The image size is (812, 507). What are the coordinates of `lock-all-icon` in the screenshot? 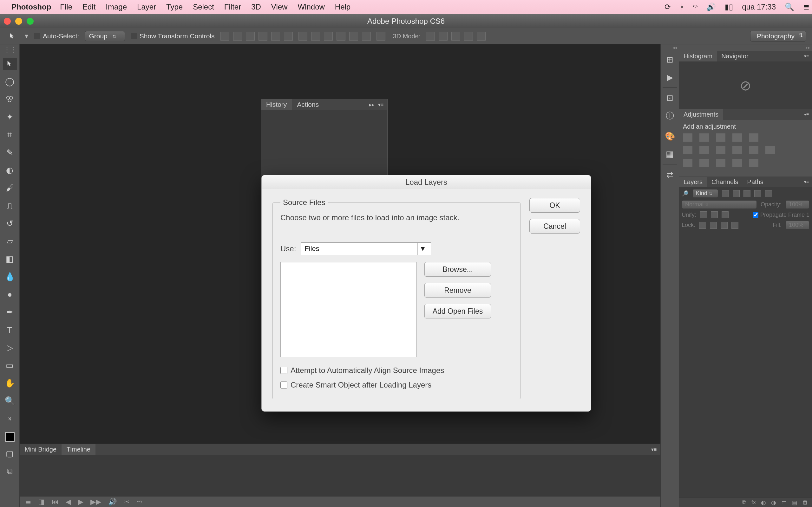 It's located at (735, 225).